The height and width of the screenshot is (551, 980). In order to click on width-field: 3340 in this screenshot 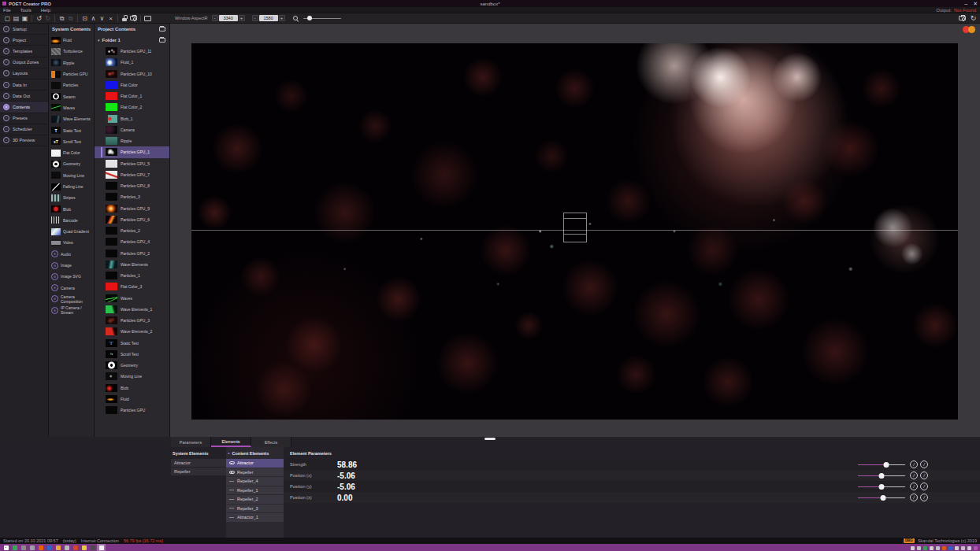, I will do `click(228, 18)`.